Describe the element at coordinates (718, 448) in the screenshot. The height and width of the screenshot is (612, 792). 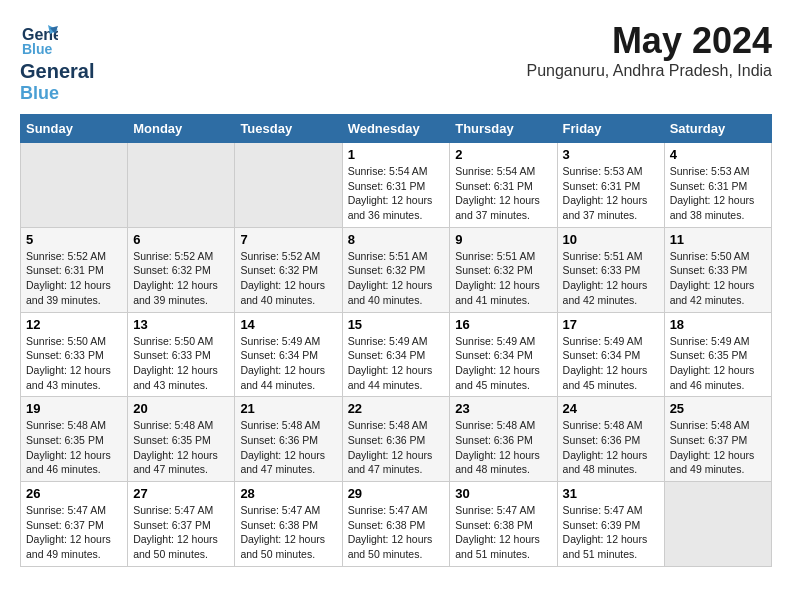
I see `day-info: Sunrise: 5:48 AMSunset: 6:37 PMDaylight:…` at that location.